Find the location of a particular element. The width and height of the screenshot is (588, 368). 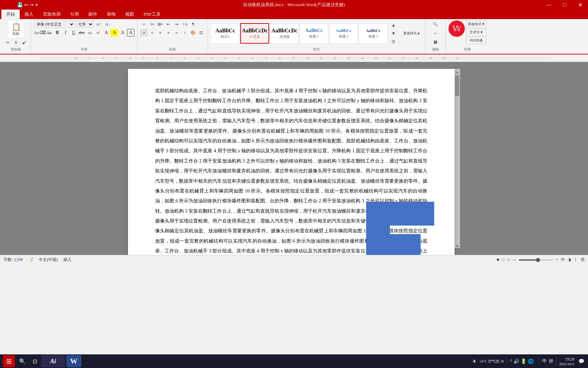

find-button: 🔍 is located at coordinates (436, 24).